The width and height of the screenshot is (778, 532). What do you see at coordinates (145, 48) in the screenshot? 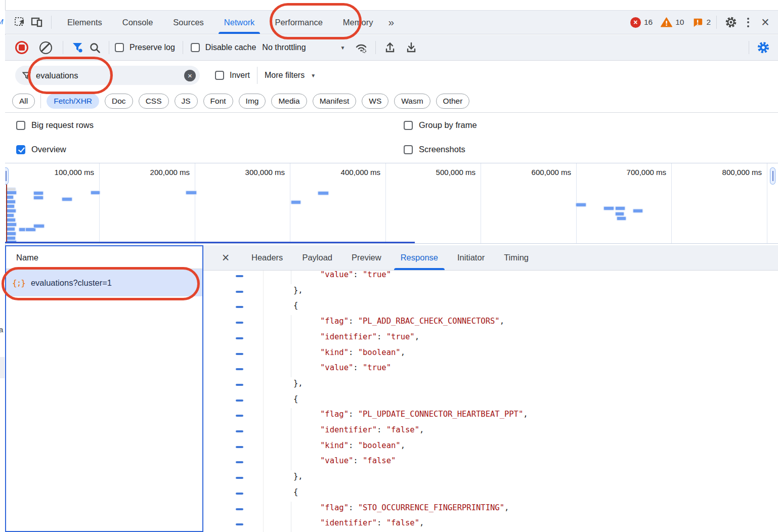
I see `preserve-log-checkbox: Preserve log` at bounding box center [145, 48].